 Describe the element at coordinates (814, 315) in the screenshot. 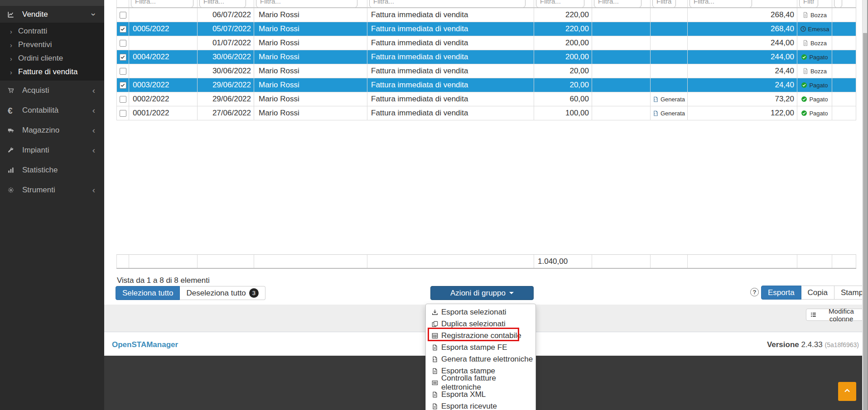

I see `columns-icon` at that location.